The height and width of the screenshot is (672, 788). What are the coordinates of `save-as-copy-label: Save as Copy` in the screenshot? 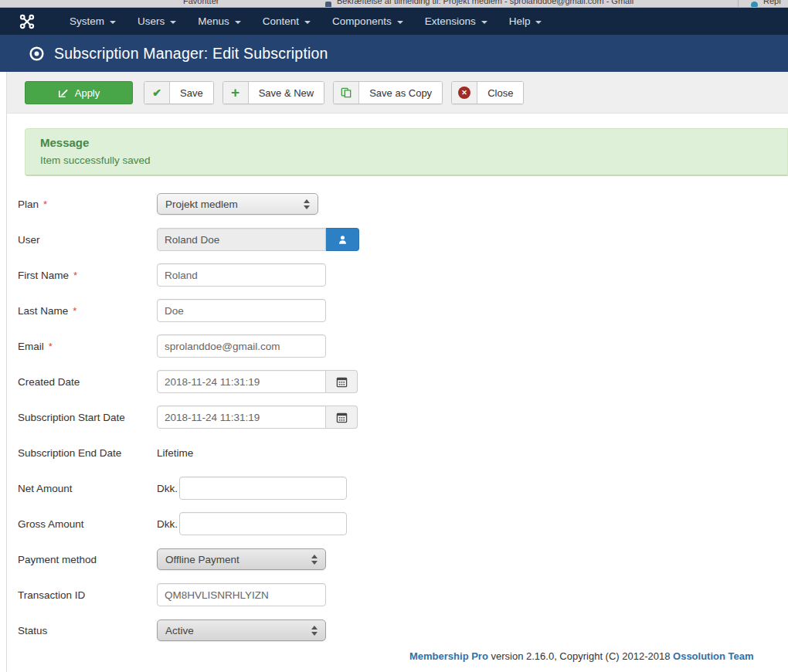 It's located at (400, 93).